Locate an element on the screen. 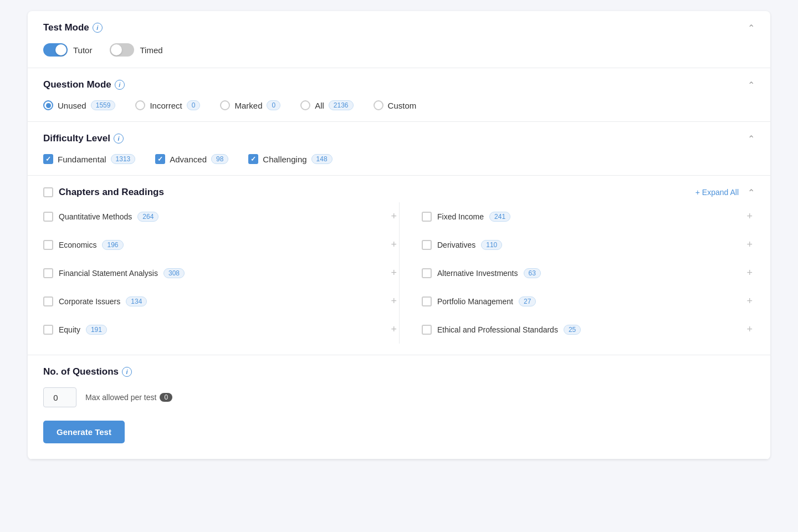 This screenshot has height=532, width=798. checkbox-deriv is located at coordinates (427, 245).